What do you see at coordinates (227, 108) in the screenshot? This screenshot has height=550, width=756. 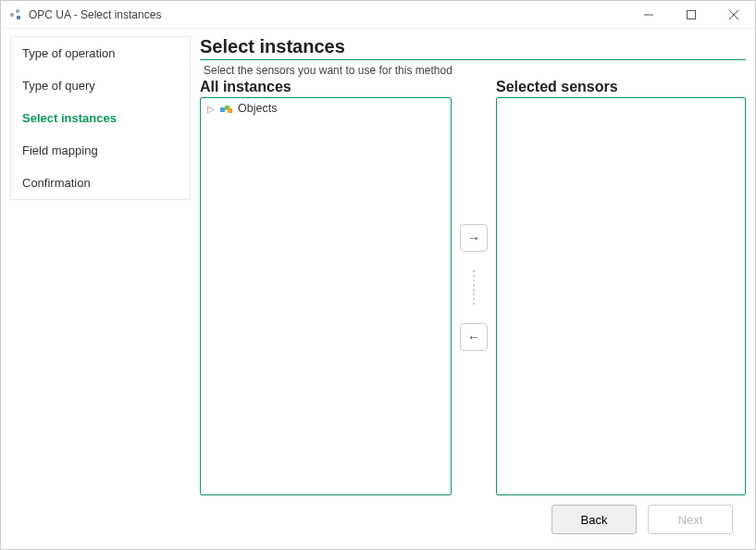 I see `folder-objects-icon` at bounding box center [227, 108].